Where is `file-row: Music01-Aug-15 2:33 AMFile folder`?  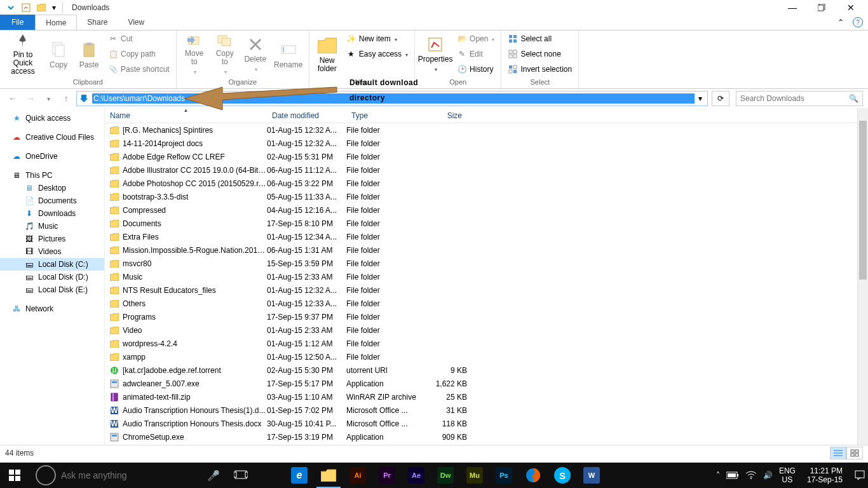
file-row: Music01-Aug-15 2:33 AMFile folder is located at coordinates (487, 277).